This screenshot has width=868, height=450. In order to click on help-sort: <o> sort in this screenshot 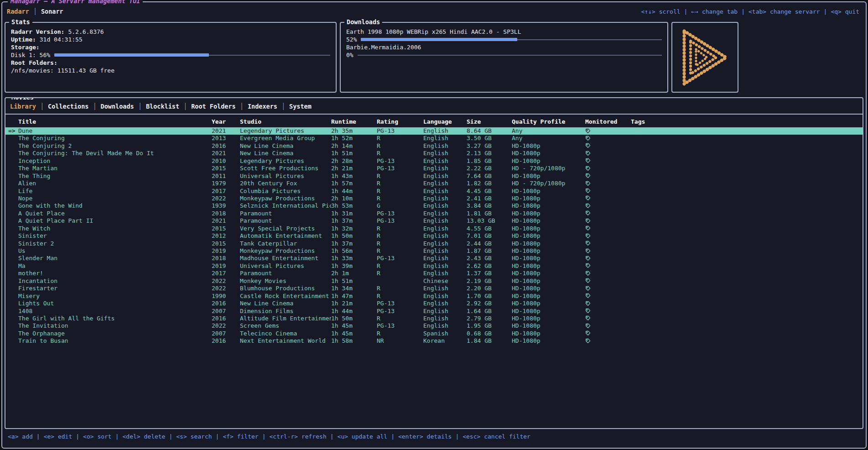, I will do `click(98, 436)`.